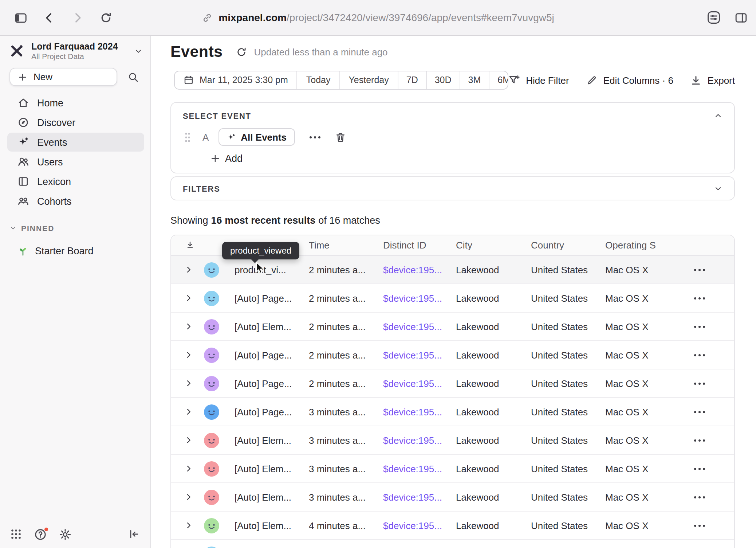 This screenshot has width=756, height=548. What do you see at coordinates (76, 181) in the screenshot?
I see `sidebar-item-lexicon: Lexicon` at bounding box center [76, 181].